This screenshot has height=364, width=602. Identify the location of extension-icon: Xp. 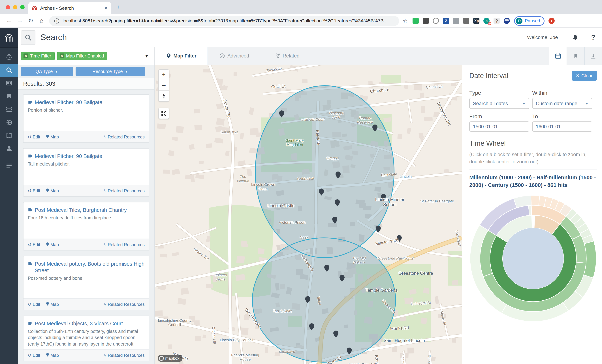
(476, 21).